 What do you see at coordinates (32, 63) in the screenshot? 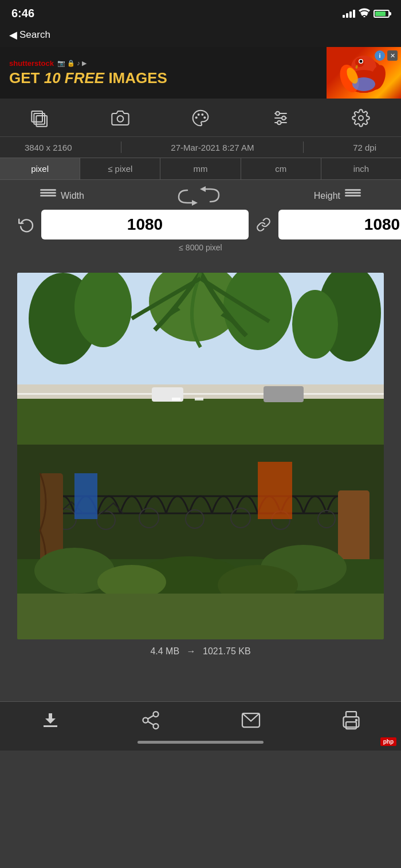
I see `ad-logo-text: shutterstock` at bounding box center [32, 63].